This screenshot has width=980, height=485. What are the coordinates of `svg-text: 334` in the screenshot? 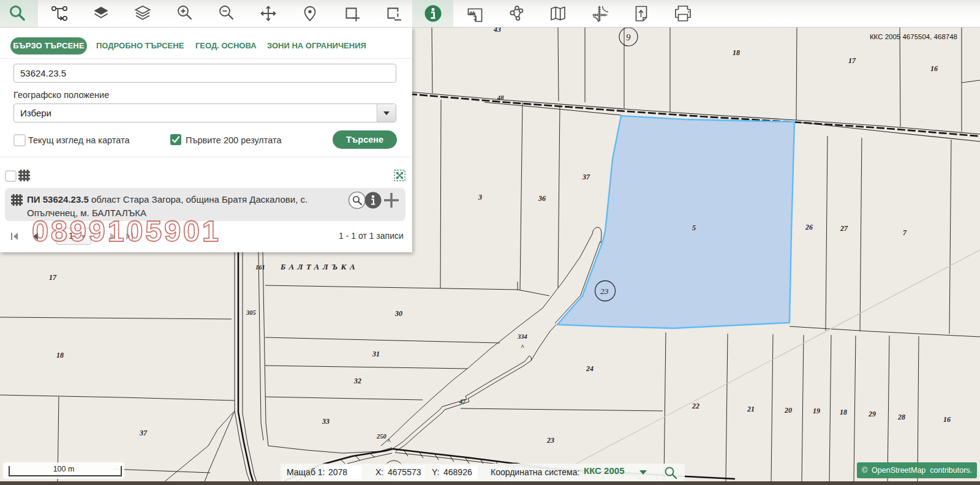 It's located at (522, 337).